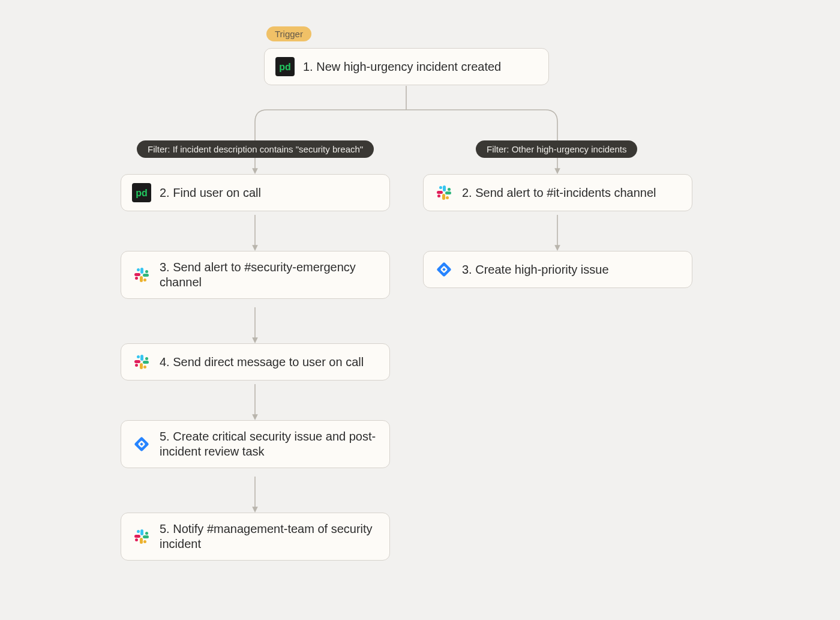  What do you see at coordinates (557, 149) in the screenshot?
I see `filter-badge-right: Filter: Other high-urgency incidents` at bounding box center [557, 149].